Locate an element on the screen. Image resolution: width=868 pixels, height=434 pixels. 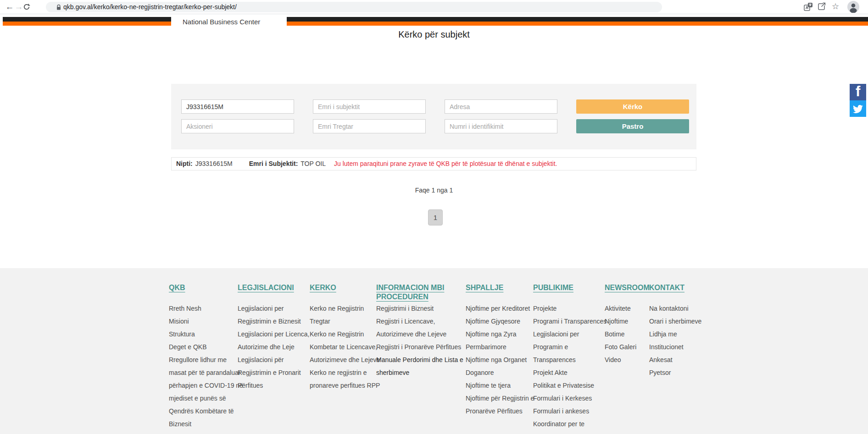
lock-icon is located at coordinates (59, 7).